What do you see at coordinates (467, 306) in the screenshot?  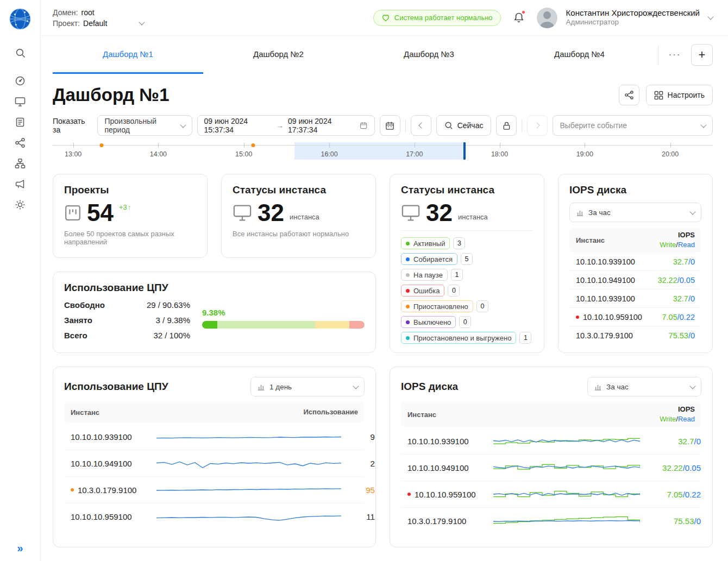 I see `status-row: Приостановлено0` at bounding box center [467, 306].